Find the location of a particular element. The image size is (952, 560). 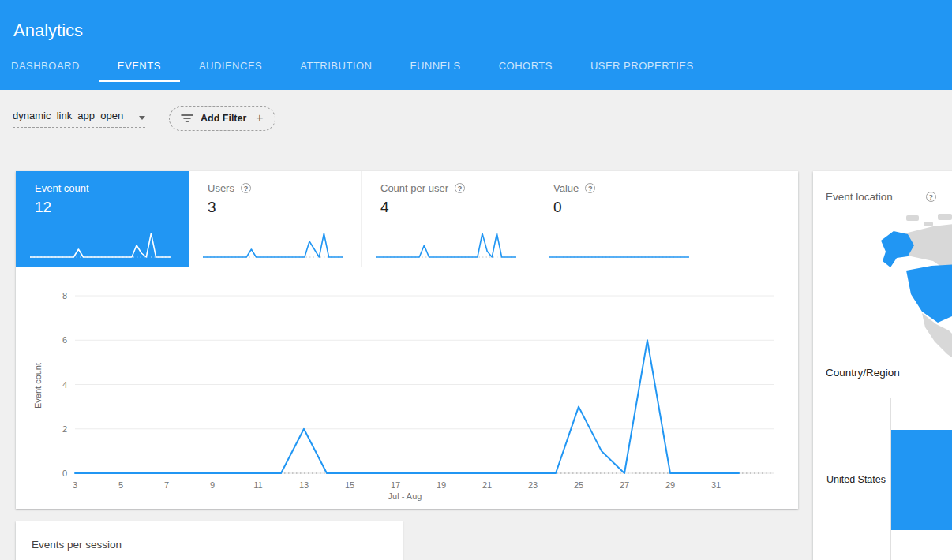

metric-card-event-count: Event count 12 is located at coordinates (103, 219).